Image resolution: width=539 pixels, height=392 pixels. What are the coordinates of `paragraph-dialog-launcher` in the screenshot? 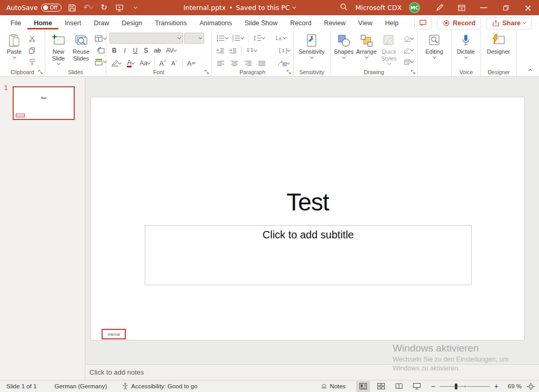 It's located at (289, 72).